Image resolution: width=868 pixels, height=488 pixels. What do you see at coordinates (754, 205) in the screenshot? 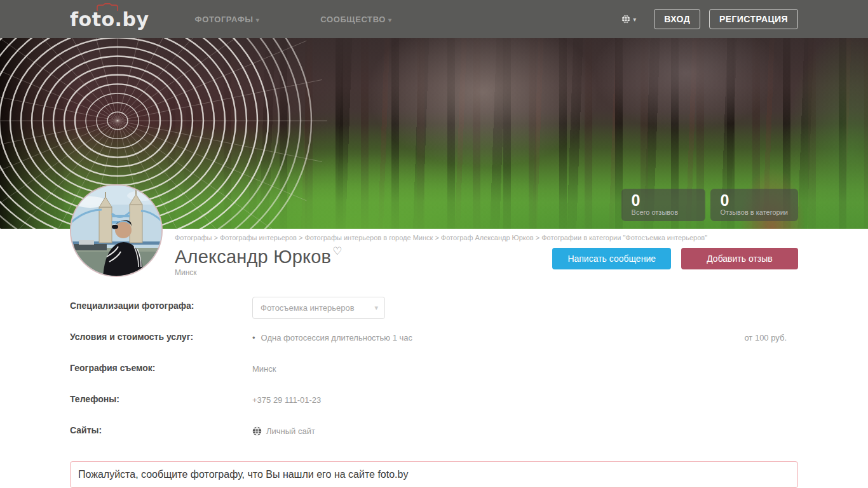
I see `stat-category-reviews: 0 Отзывов в категории` at bounding box center [754, 205].